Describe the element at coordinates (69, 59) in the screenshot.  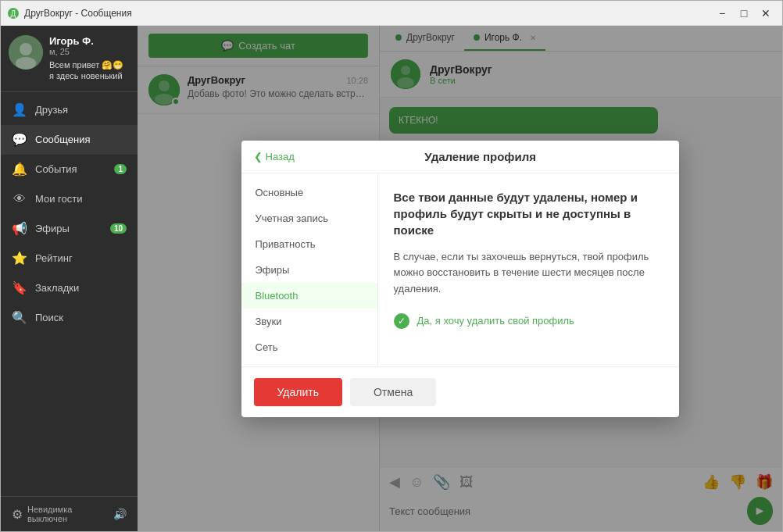
I see `user-profile: Игорь Ф. м, 25 Всем привет 🤗😁 я здесь но…` at that location.